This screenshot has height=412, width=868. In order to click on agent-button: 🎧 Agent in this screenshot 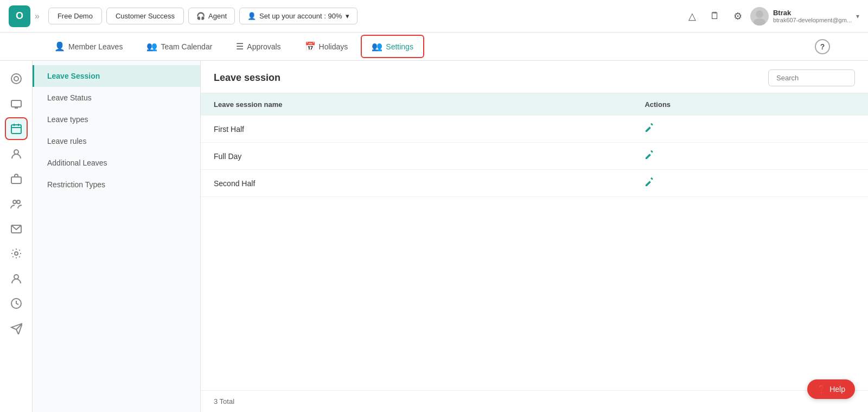, I will do `click(212, 16)`.